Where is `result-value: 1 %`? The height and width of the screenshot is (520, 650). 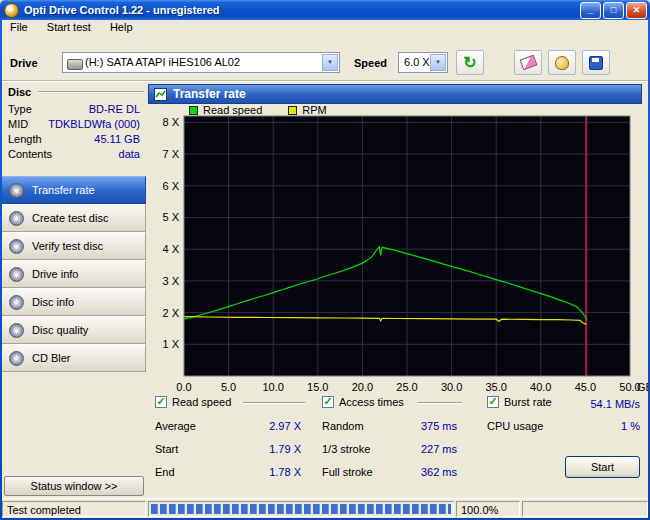
result-value: 1 % is located at coordinates (630, 426).